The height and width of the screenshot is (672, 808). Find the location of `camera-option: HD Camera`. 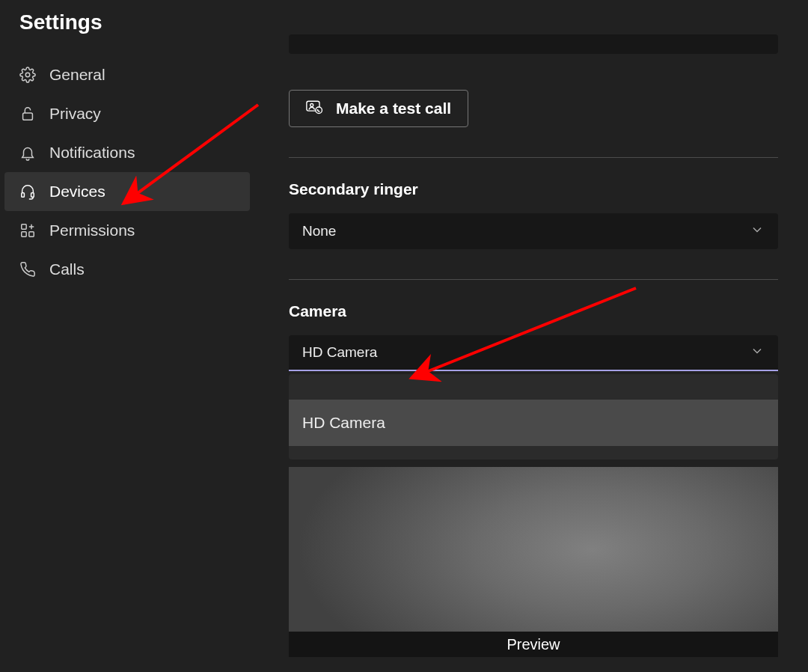

camera-option: HD Camera is located at coordinates (533, 423).